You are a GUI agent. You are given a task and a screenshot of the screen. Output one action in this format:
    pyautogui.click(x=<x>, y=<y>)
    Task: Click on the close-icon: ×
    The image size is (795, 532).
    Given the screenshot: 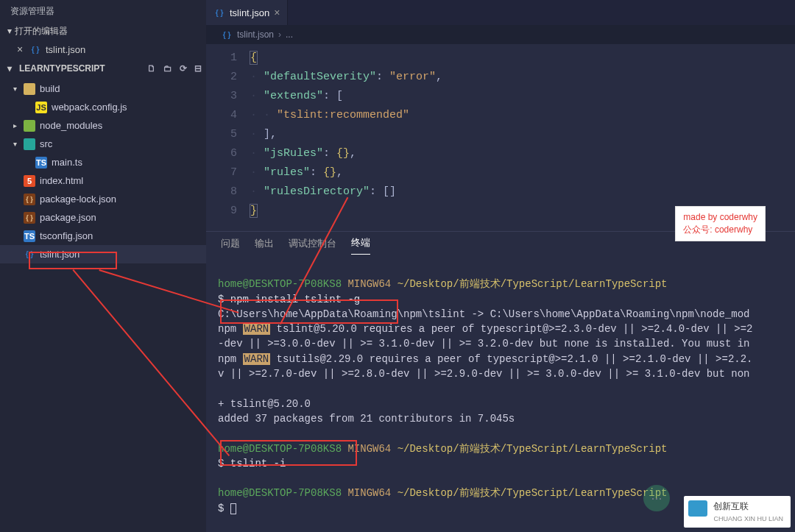 What is the action you would take?
    pyautogui.click(x=20, y=49)
    